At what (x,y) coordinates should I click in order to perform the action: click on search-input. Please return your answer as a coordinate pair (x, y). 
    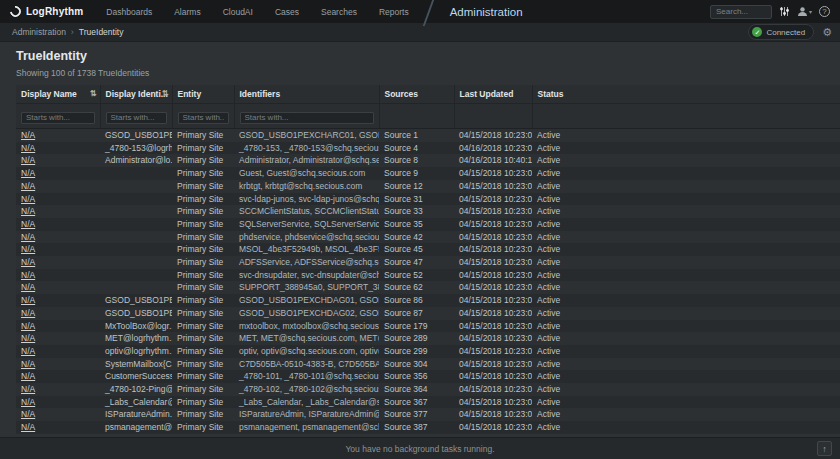
    Looking at the image, I should click on (741, 12).